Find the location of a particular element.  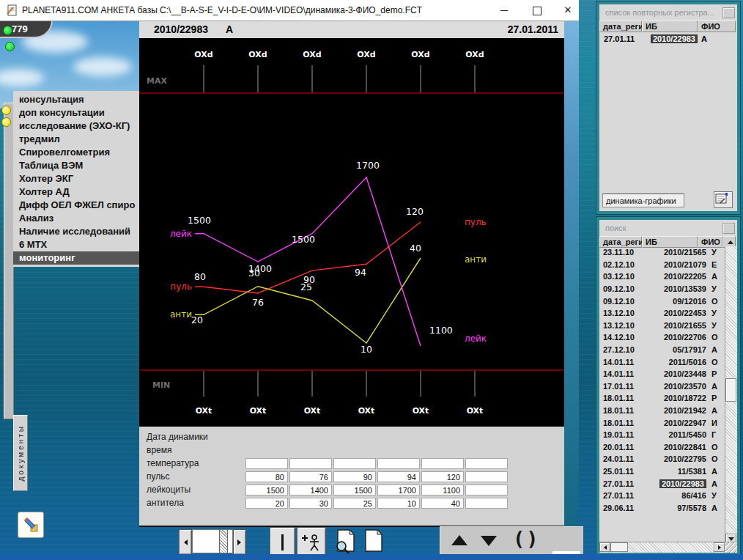

search-row: 18.01.112010/18722Р is located at coordinates (662, 399).